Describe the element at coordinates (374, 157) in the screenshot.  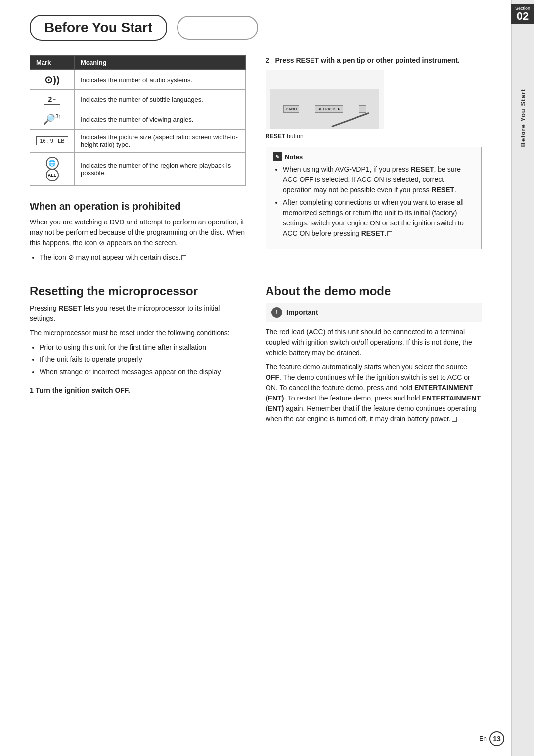
I see `notes-title: ✎ Notes` at that location.